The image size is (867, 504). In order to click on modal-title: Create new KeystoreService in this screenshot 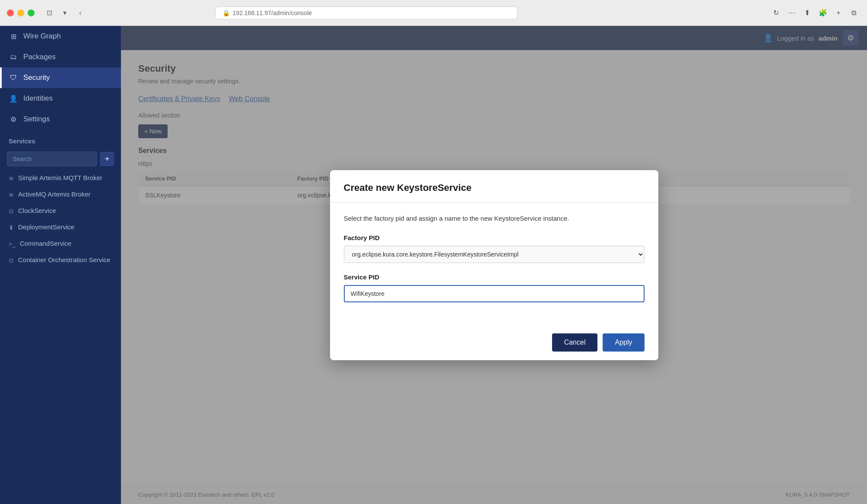, I will do `click(494, 188)`.